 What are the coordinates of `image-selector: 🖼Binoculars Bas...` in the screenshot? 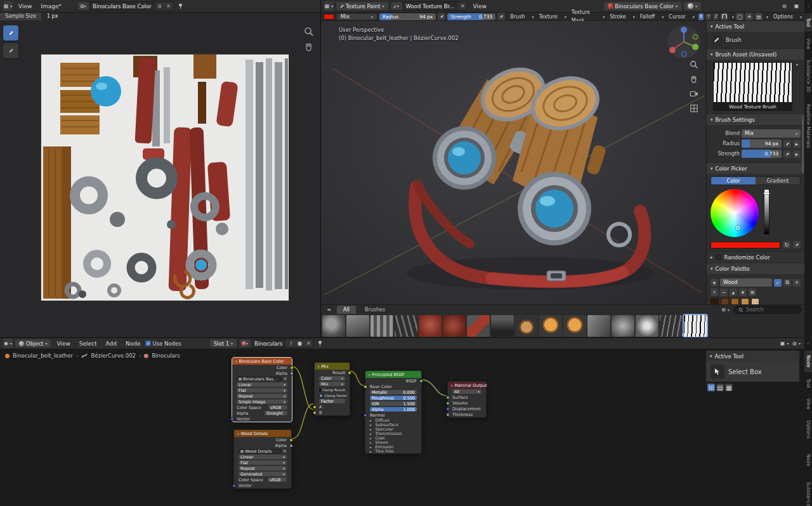 It's located at (259, 379).